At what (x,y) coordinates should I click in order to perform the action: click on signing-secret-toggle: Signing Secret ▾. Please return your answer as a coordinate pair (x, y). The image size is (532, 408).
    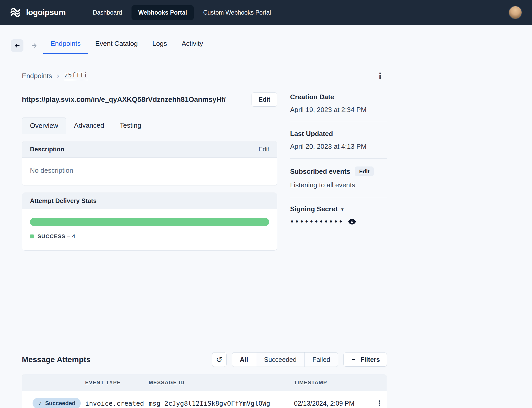
    Looking at the image, I should click on (317, 209).